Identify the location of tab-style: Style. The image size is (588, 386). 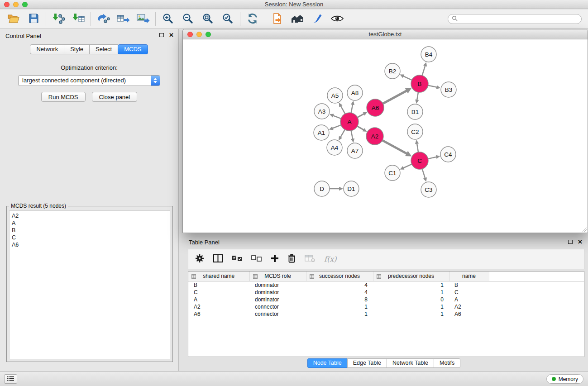
(77, 49).